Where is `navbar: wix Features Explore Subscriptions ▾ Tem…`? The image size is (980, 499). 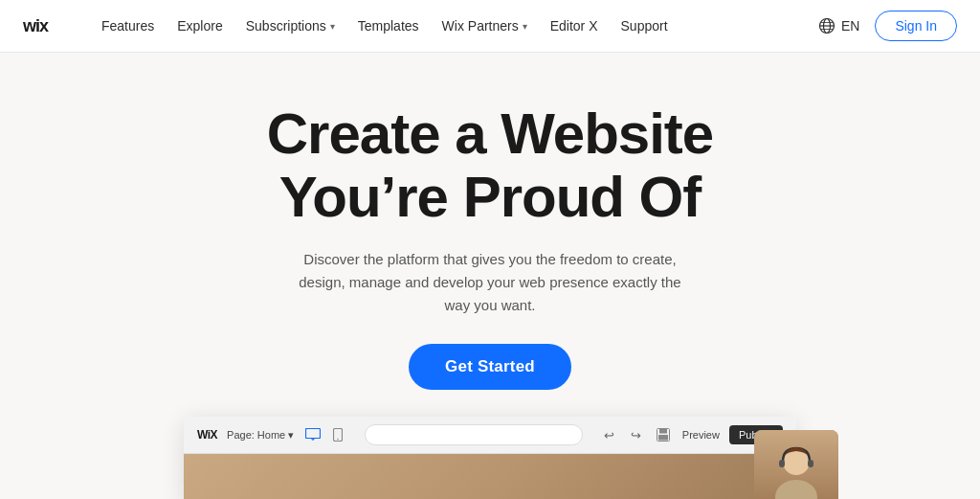 navbar: wix Features Explore Subscriptions ▾ Tem… is located at coordinates (490, 27).